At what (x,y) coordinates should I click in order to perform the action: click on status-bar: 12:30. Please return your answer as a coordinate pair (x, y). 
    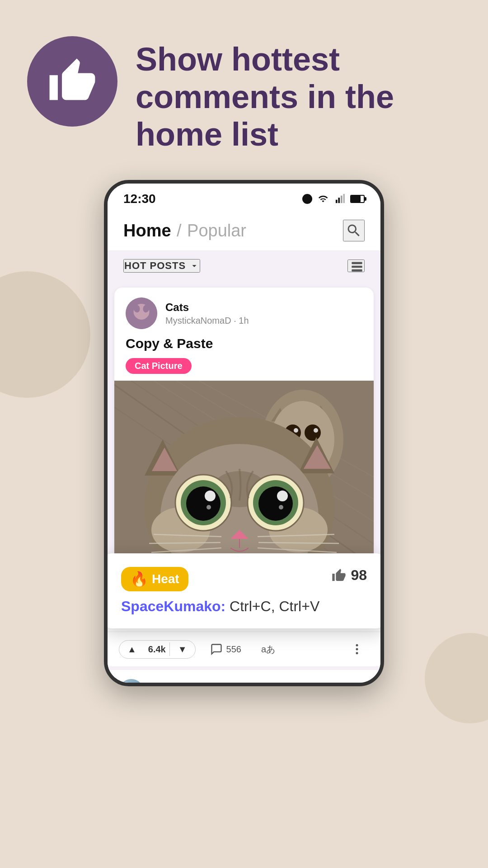
    Looking at the image, I should click on (244, 197).